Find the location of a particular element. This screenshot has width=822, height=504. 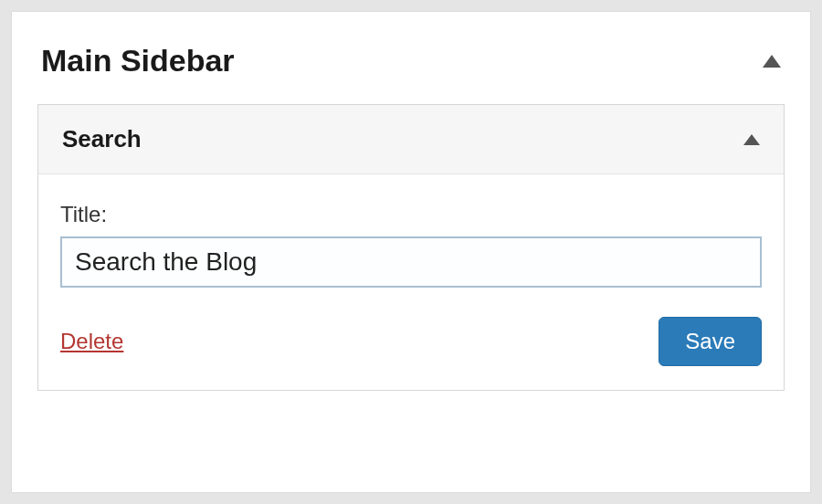

widget-header: Search is located at coordinates (411, 140).